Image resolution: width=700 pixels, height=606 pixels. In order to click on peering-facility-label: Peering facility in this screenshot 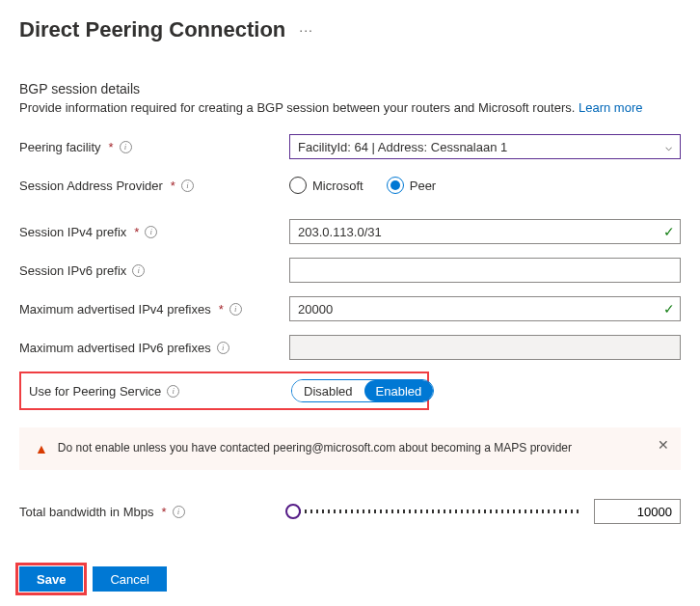, I will do `click(60, 147)`.